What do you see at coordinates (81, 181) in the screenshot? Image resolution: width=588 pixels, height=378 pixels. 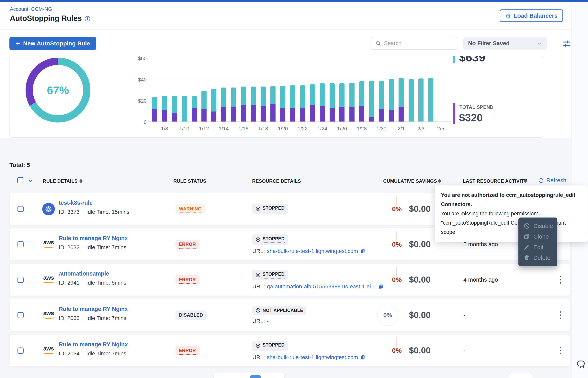 I see `sort-rule-details-icon` at bounding box center [81, 181].